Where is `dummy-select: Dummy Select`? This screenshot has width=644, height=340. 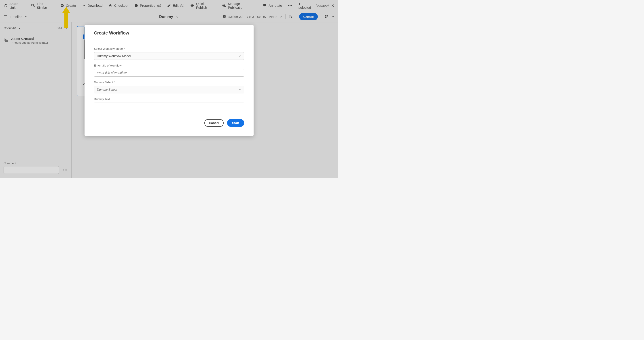 dummy-select: Dummy Select is located at coordinates (169, 90).